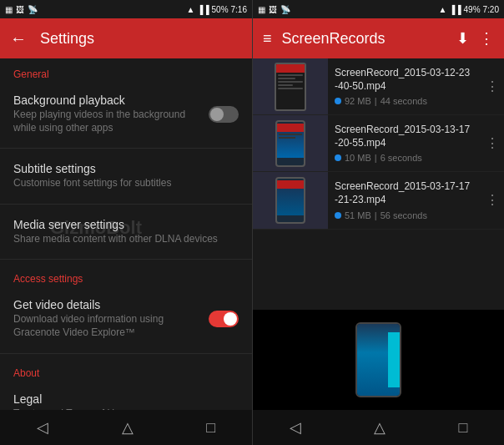 The height and width of the screenshot is (445, 504). What do you see at coordinates (404, 215) in the screenshot?
I see `record-duration-3: 56 seconds` at bounding box center [404, 215].